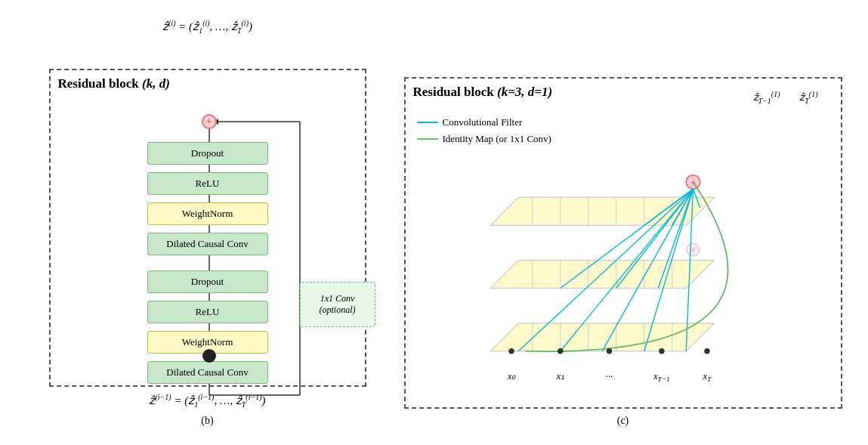 The image size is (868, 445). I want to click on svg-text: xT, so click(707, 376).